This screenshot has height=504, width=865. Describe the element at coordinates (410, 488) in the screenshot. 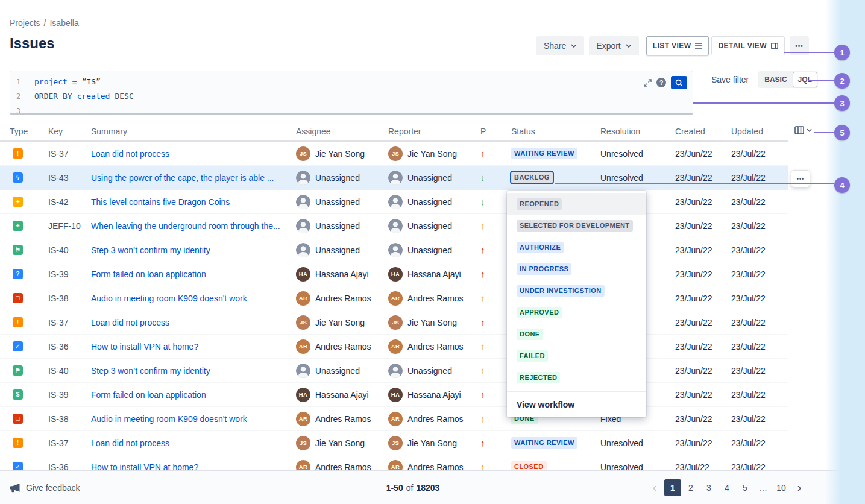

I see `results-of: of` at that location.